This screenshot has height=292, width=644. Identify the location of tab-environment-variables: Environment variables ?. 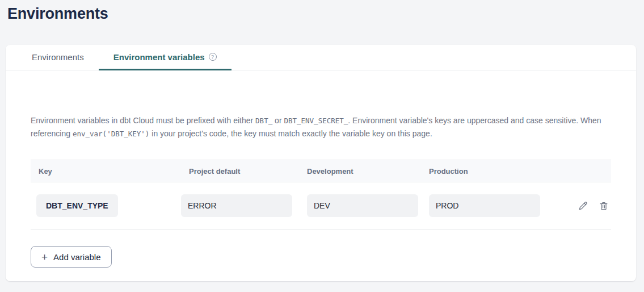
(165, 58).